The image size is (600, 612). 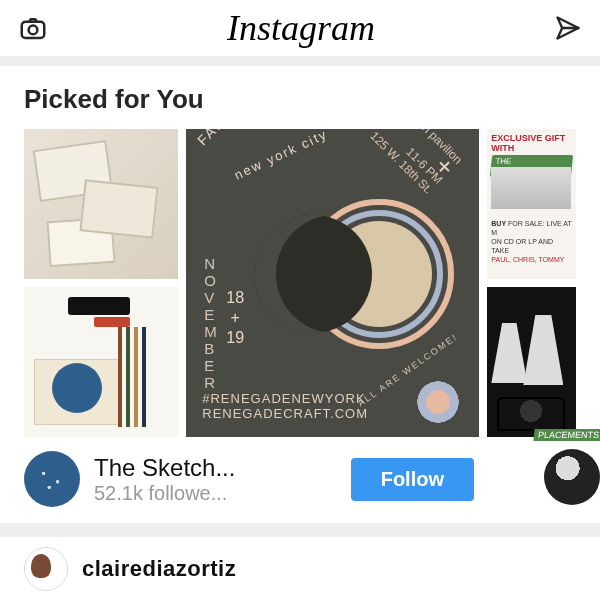 I want to click on thumb-replacements-promo: EXCLUSIVE GIFT WITH THE REPLACEMENTS BUY…, so click(x=532, y=204).